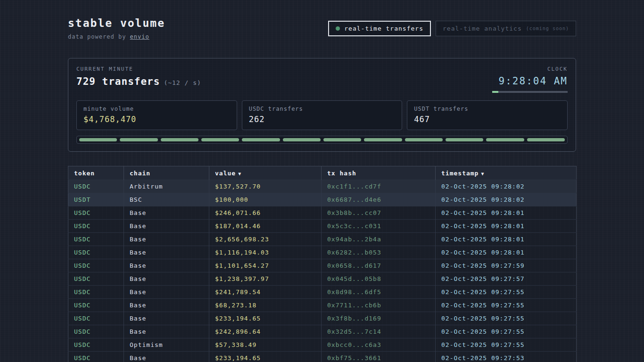 The height and width of the screenshot is (362, 644). Describe the element at coordinates (379, 279) in the screenshot. I see `tx-hash-link: 0x045d...05b8` at that location.